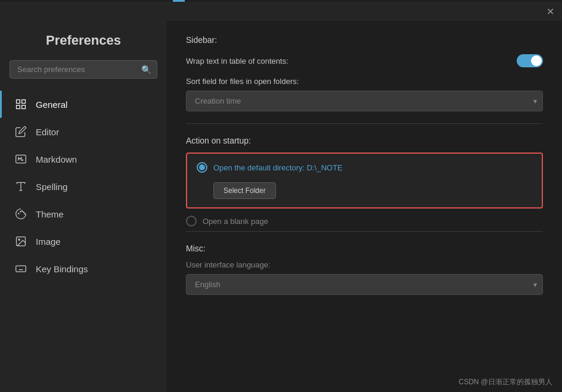  I want to click on sidebar-item-image: Image, so click(83, 241).